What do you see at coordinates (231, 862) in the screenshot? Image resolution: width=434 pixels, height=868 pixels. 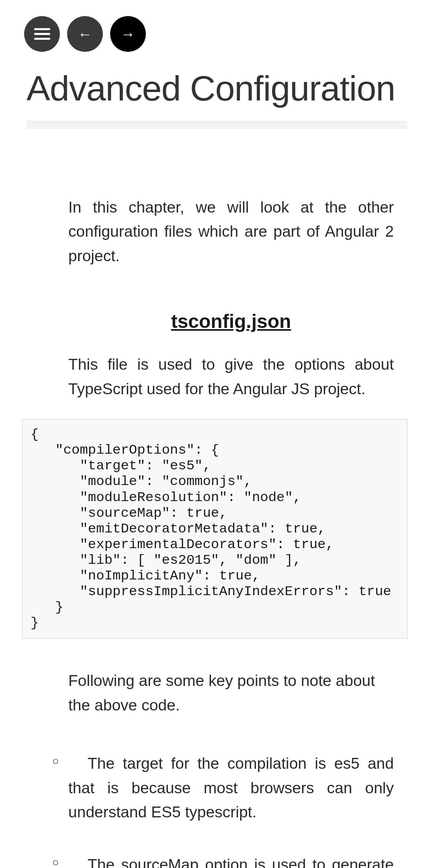 I see `list-item-text: The sourceMap option is used to generate…` at bounding box center [231, 862].